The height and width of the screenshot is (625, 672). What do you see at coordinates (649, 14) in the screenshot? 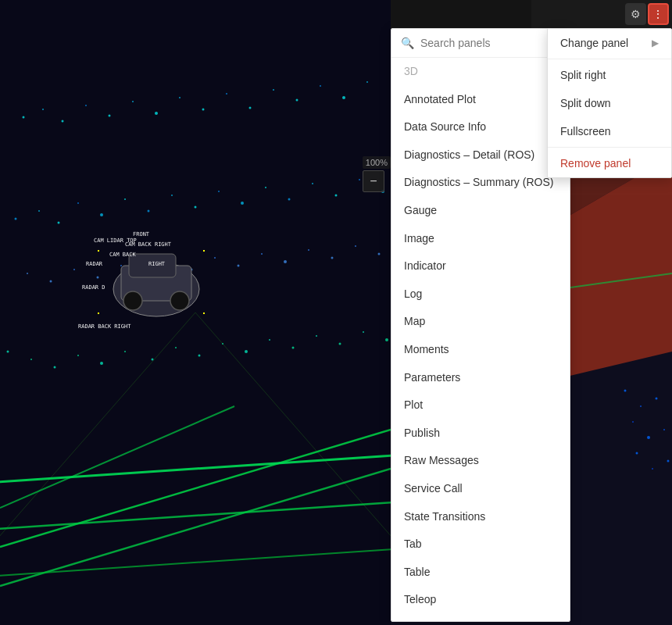
I see `toolbar: ⚙ ⋮` at bounding box center [649, 14].